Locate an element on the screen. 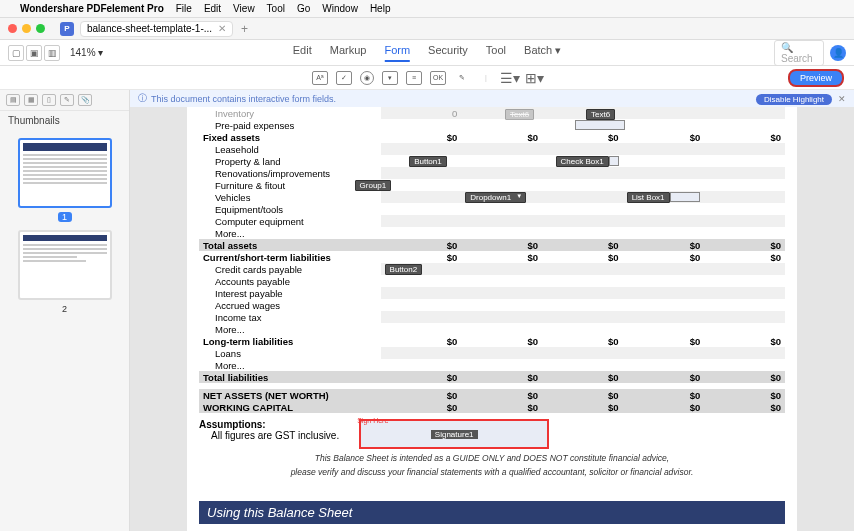 The height and width of the screenshot is (531, 854). disable-highlight-button: Disable Highlight is located at coordinates (794, 100).